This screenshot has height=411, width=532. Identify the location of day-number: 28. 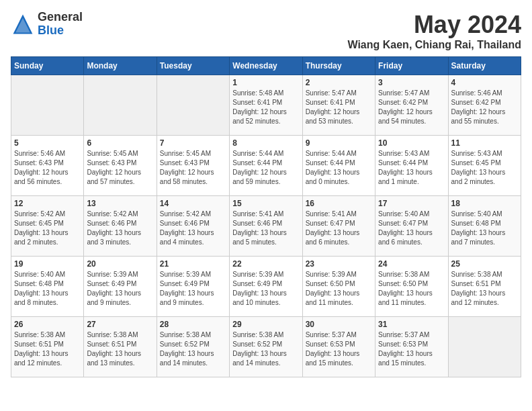
(193, 324).